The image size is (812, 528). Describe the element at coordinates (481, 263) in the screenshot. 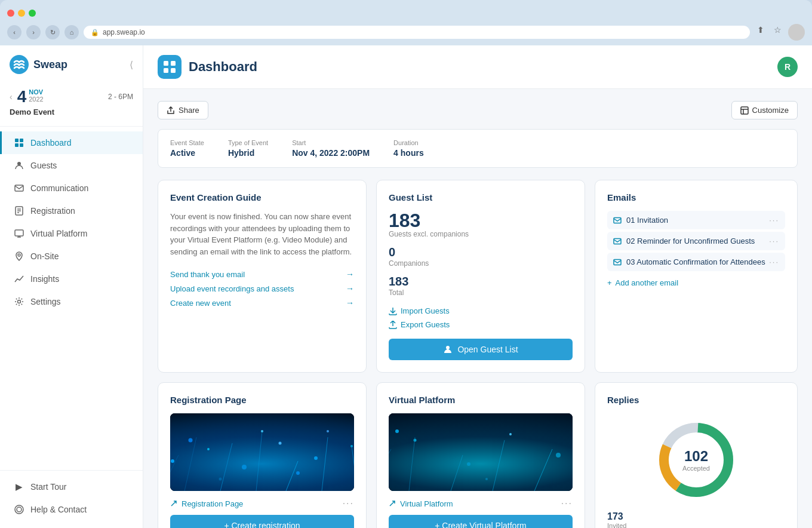

I see `companions-label: Companions` at that location.